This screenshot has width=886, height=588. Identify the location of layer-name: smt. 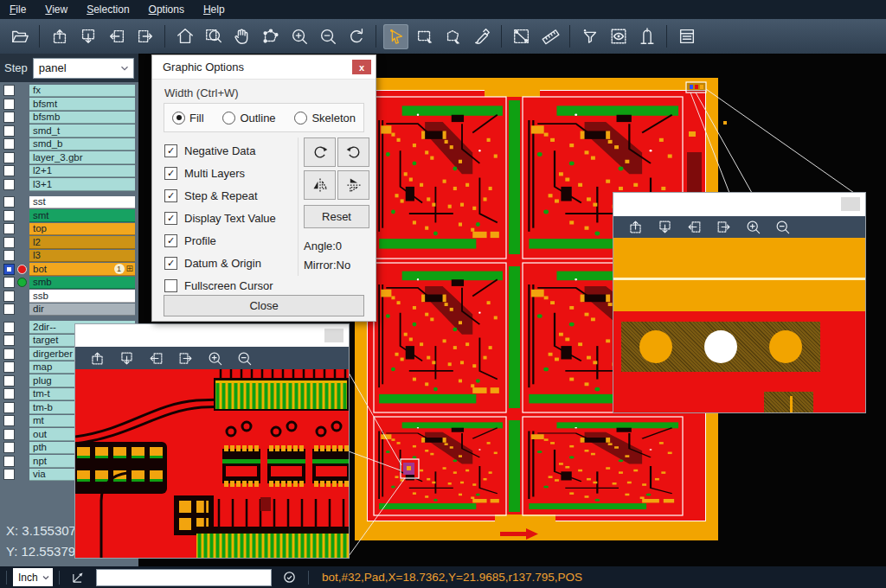
(82, 216).